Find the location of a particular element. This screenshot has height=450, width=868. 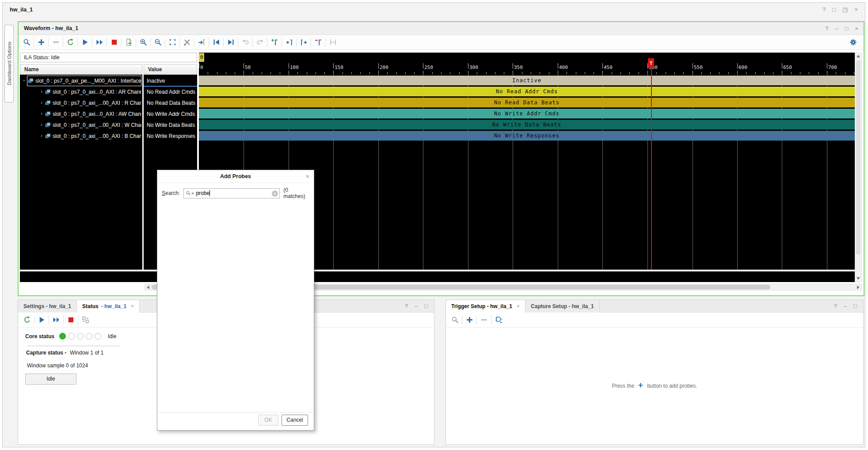

scroll-left-icon is located at coordinates (148, 287).